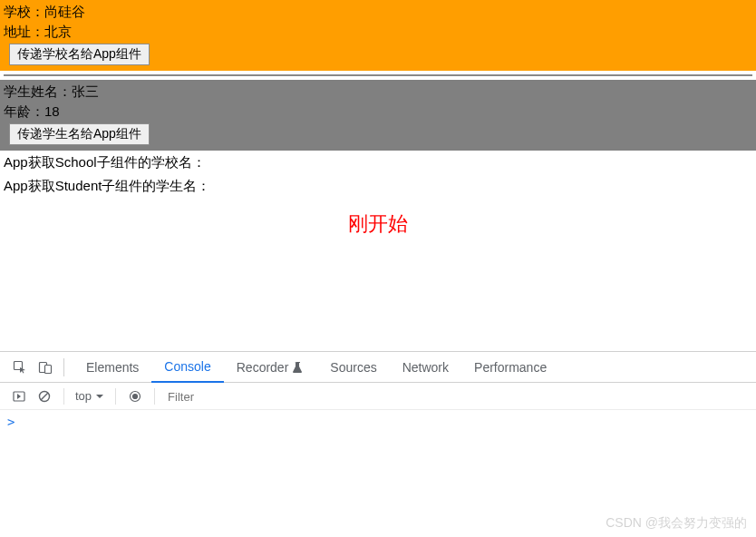 Image resolution: width=756 pixels, height=537 pixels. I want to click on filter-input-wrapper, so click(459, 395).